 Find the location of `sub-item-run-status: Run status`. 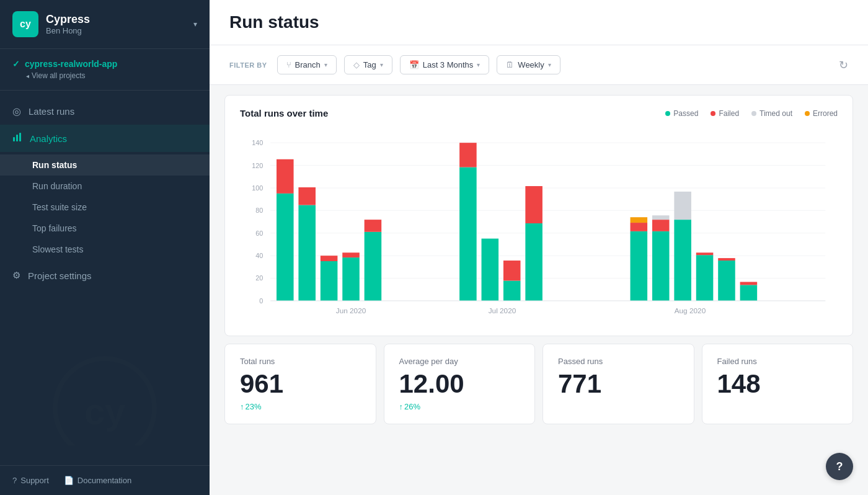

sub-item-run-status: Run status is located at coordinates (105, 165).